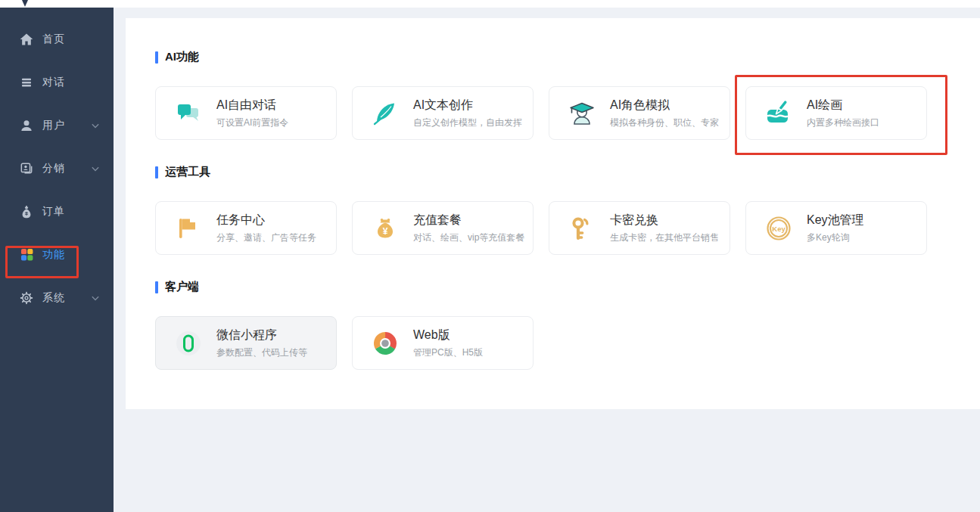 This screenshot has width=980, height=512. I want to click on graduate-icon, so click(582, 113).